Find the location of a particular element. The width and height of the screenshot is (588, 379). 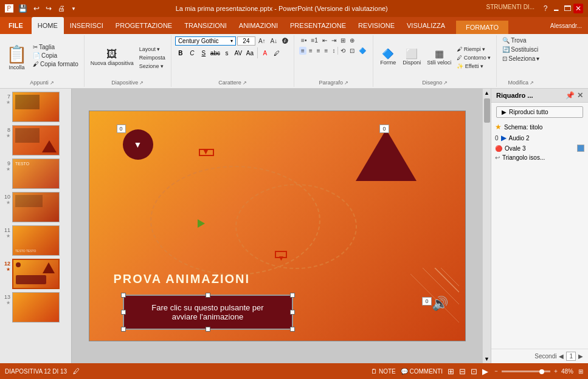

view-slideshow-icon: ▶ is located at coordinates (485, 372).